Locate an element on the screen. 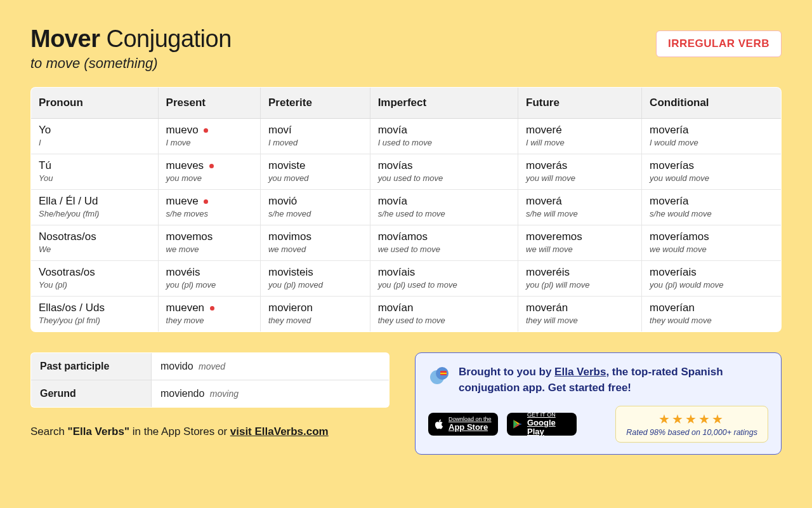  future-cell: moveréis you (pl) will move is located at coordinates (580, 279).